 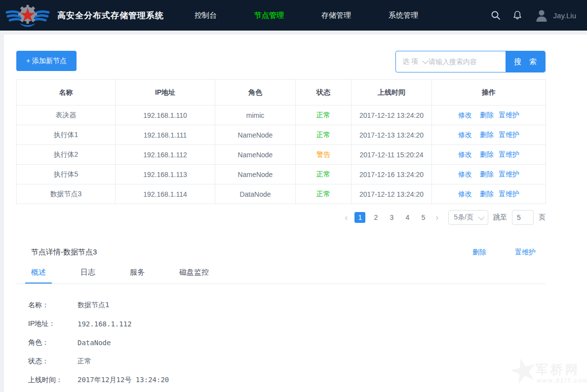 I want to click on cell-time: 2017-12-13 13:24:20, so click(x=392, y=135).